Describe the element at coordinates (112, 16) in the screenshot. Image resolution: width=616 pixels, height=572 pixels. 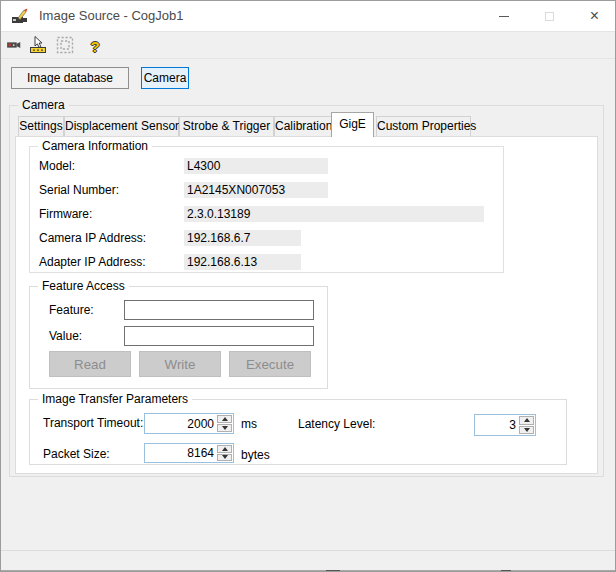
I see `window-title: Image Source - CogJob1` at that location.